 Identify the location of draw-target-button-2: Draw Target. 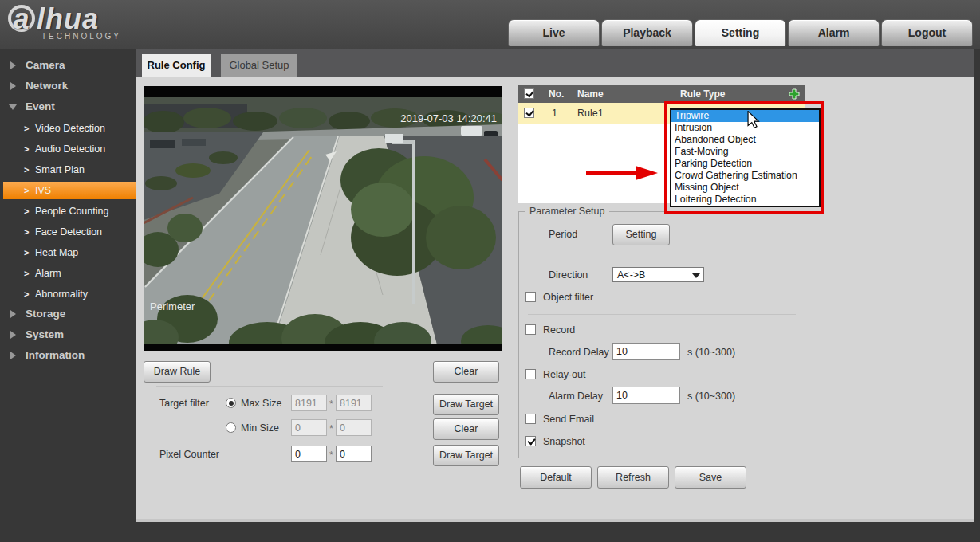
(466, 456).